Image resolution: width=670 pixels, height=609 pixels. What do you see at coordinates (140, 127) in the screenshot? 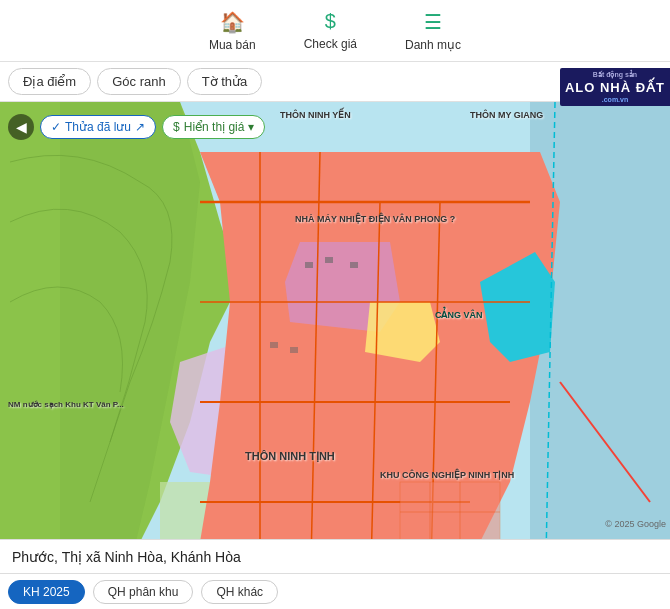
I see `saved-arrow-icon: ↗` at bounding box center [140, 127].